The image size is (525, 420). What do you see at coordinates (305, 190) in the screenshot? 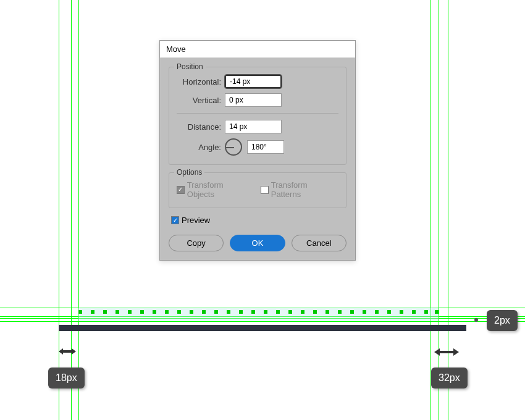
I see `transform-patterns-label: Transform Patterns` at bounding box center [305, 190].